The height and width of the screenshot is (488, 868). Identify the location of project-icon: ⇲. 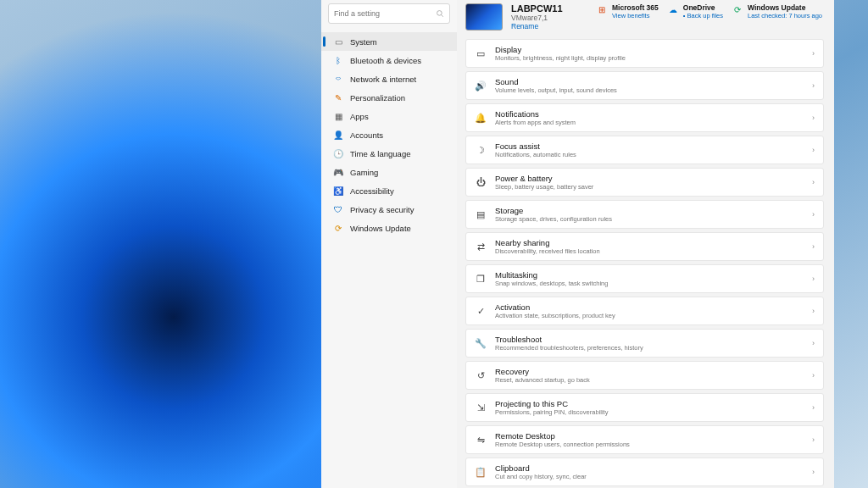
(481, 408).